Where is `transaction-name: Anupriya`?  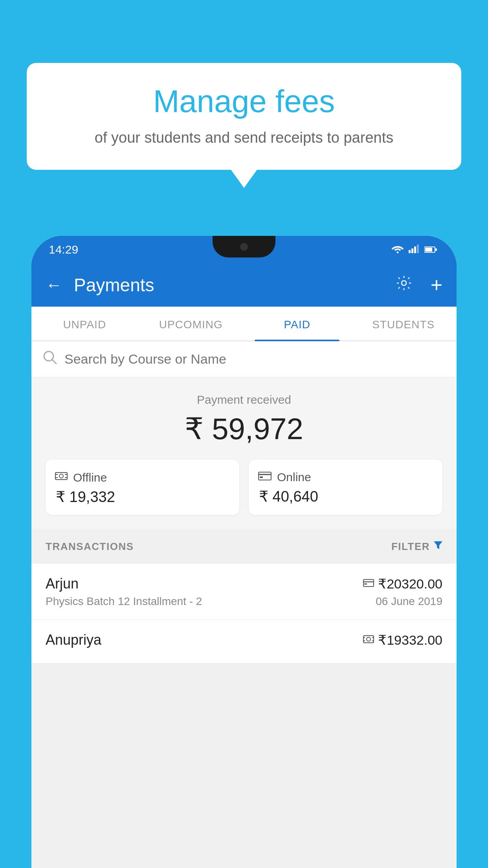
transaction-name: Anupriya is located at coordinates (73, 640).